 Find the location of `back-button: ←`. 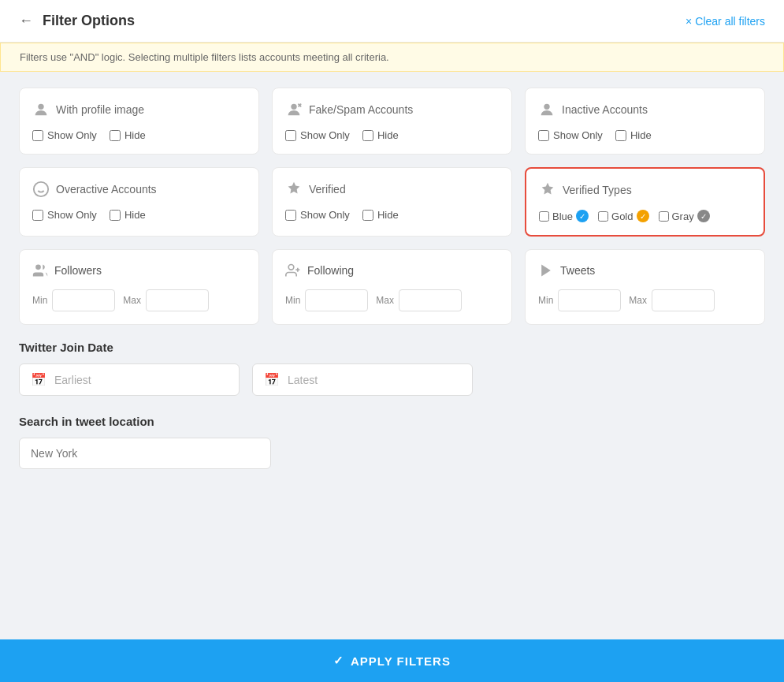

back-button: ← is located at coordinates (26, 20).